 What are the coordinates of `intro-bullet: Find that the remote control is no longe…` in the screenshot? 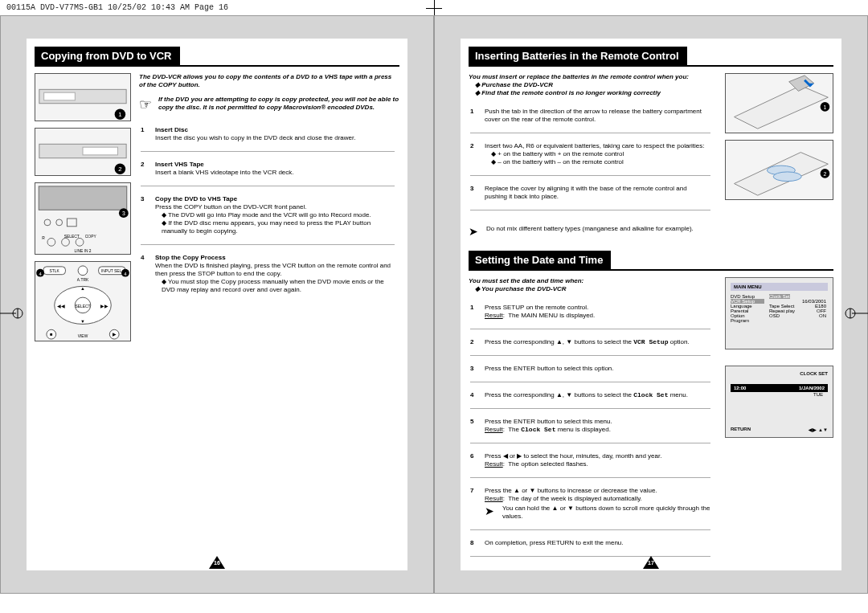 It's located at (592, 93).